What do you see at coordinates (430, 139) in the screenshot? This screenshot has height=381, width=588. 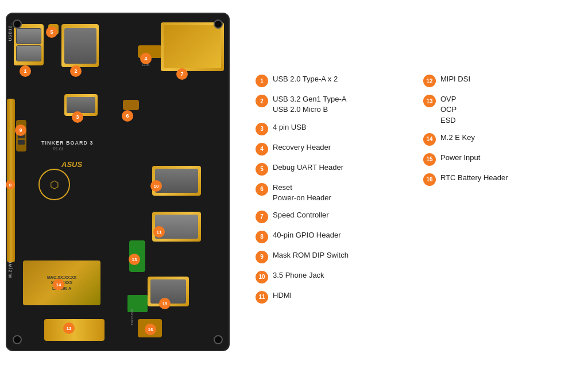 I see `legend-badge-14: 14` at bounding box center [430, 139].